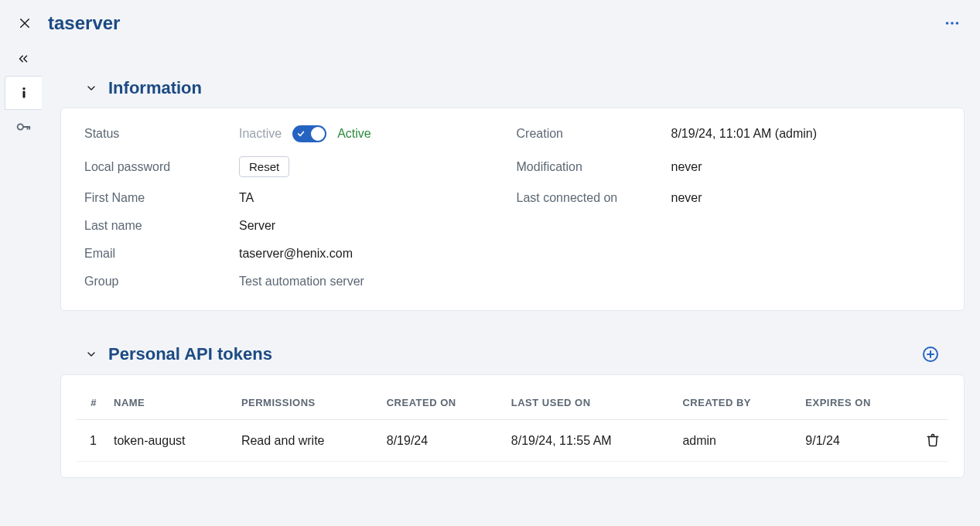 This screenshot has width=980, height=526. What do you see at coordinates (590, 198) in the screenshot?
I see `label-last-connected: Last connected on` at bounding box center [590, 198].